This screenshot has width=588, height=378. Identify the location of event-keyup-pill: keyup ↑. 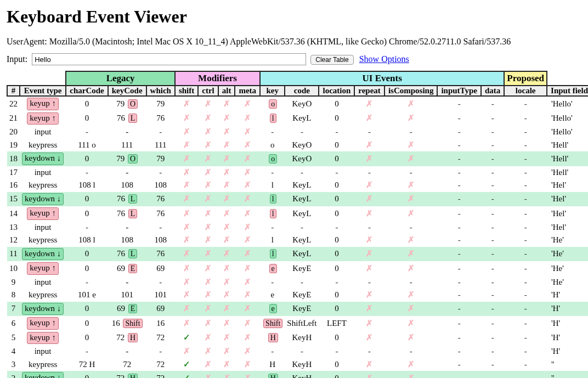
(43, 338).